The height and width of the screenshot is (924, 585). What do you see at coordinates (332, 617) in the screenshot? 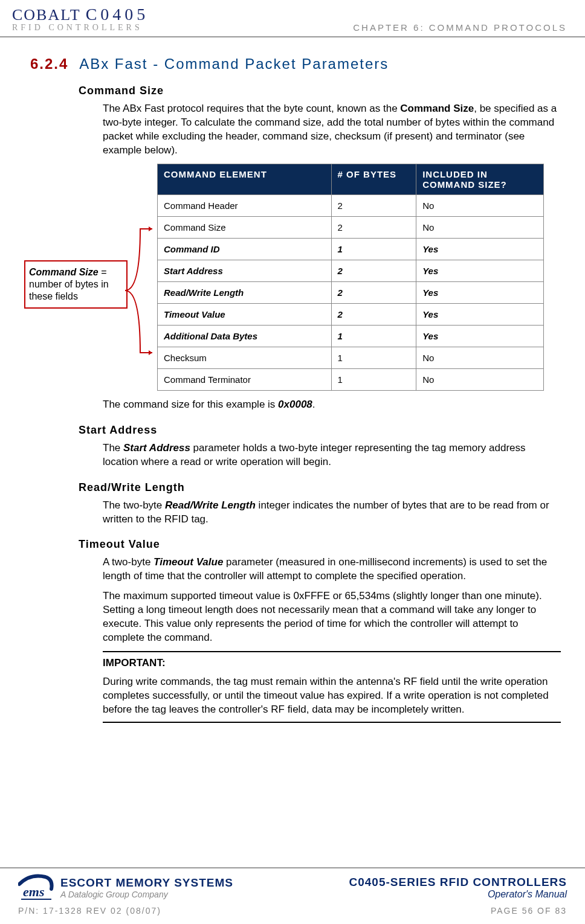
I see `timeout-paragraph-2: The maximum supported timeout value is 0…` at bounding box center [332, 617].